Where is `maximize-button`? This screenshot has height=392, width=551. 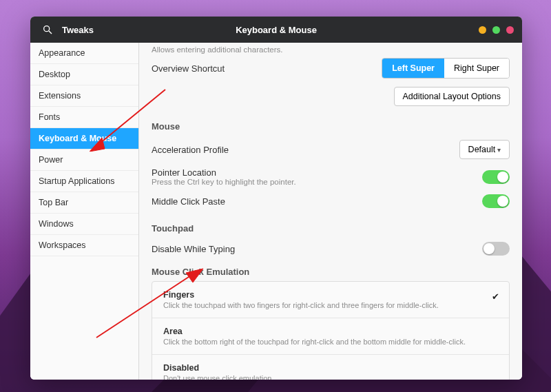
maximize-button is located at coordinates (496, 30).